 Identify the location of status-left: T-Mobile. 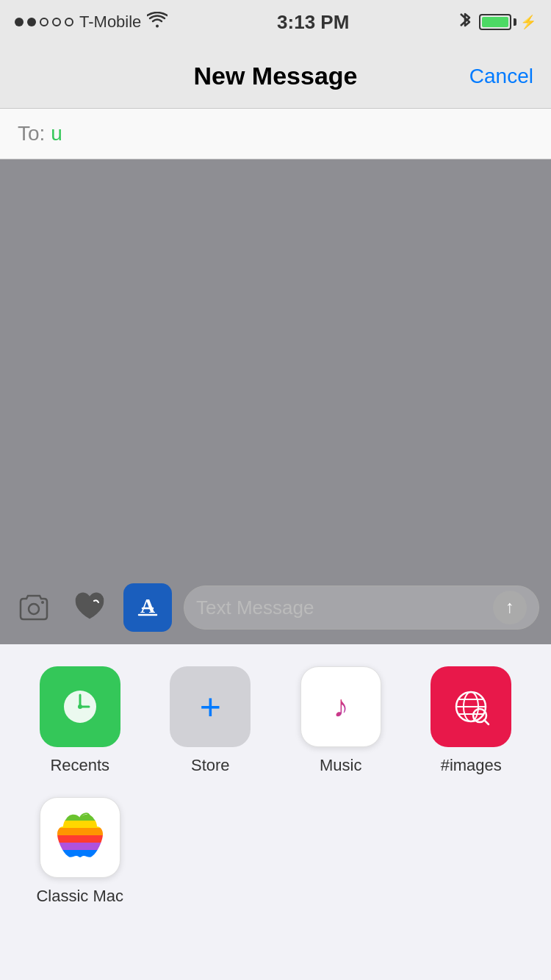
(91, 22).